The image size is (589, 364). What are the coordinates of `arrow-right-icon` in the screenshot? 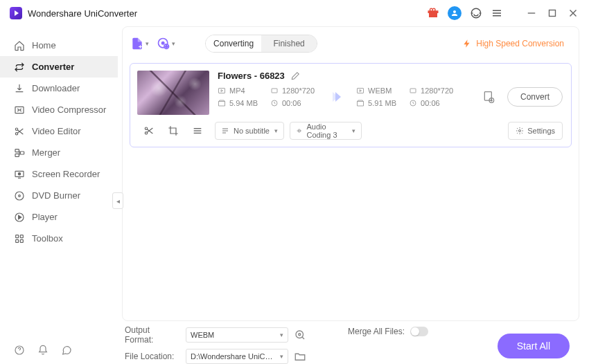 It's located at (335, 97).